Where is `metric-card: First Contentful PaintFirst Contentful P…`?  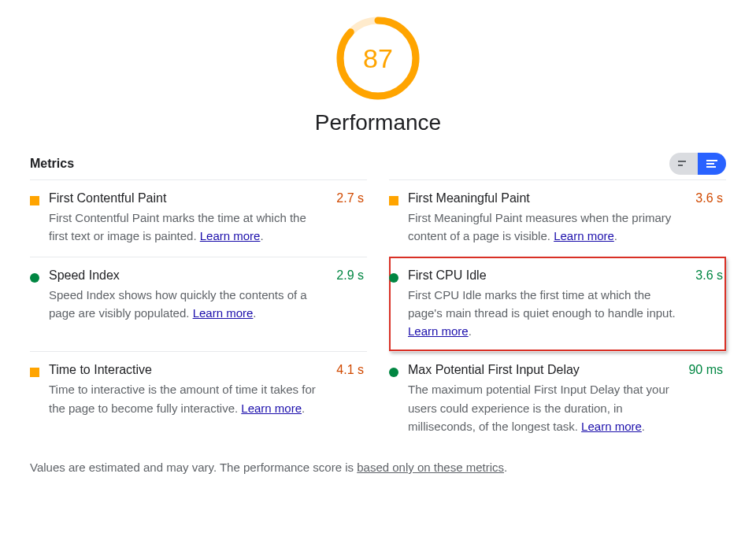
metric-card: First Contentful PaintFirst Contentful P… is located at coordinates (198, 218).